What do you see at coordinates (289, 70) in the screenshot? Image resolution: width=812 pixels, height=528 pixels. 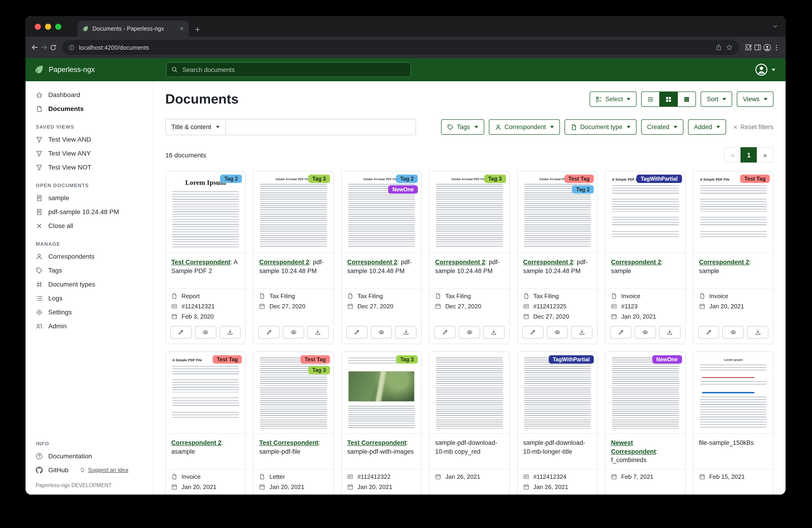 I see `global-search` at bounding box center [289, 70].